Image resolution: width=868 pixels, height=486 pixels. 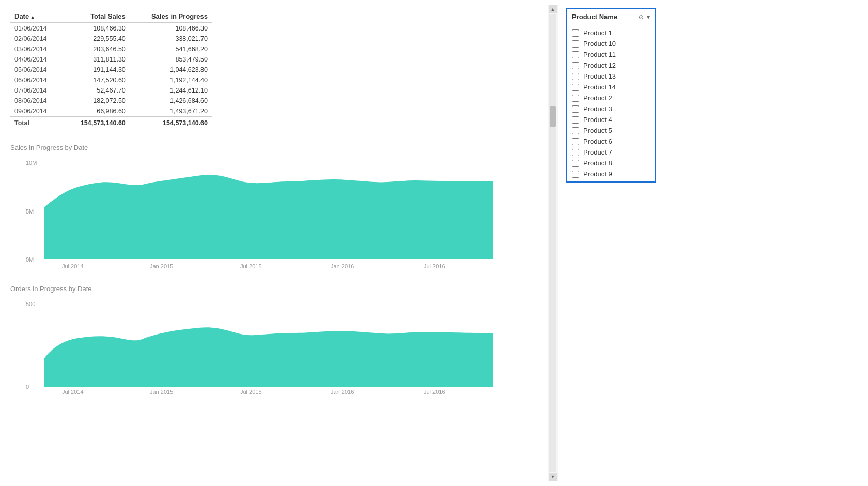 I want to click on y-label-0m: 0M, so click(x=30, y=260).